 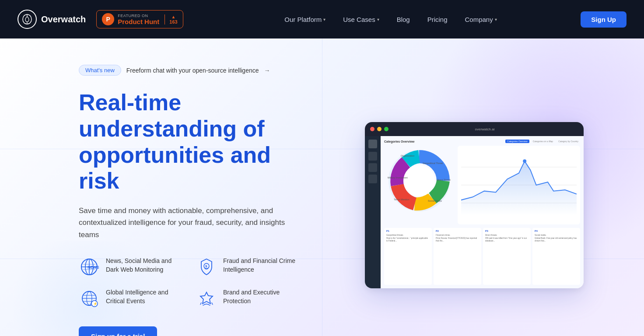 What do you see at coordinates (173, 17) in the screenshot?
I see `ph-triangle-icon: ▲` at bounding box center [173, 17].